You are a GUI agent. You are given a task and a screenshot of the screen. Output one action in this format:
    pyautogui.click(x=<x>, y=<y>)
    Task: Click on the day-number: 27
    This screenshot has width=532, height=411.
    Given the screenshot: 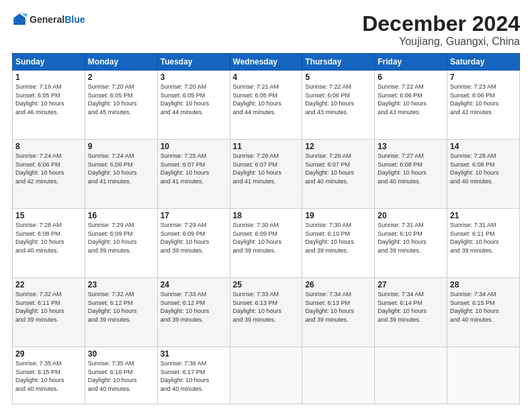 What is the action you would take?
    pyautogui.click(x=411, y=285)
    